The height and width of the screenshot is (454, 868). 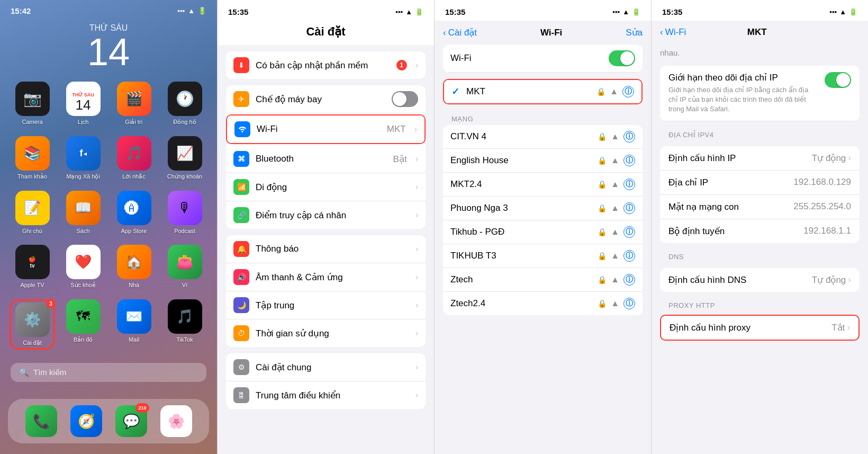 What do you see at coordinates (41, 421) in the screenshot?
I see `phone-icon-bg: 📞` at bounding box center [41, 421].